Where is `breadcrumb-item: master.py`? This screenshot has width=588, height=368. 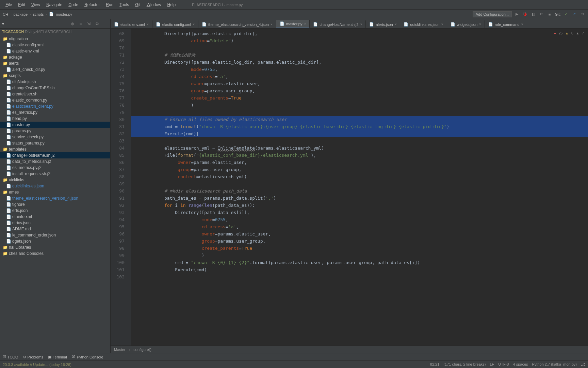
breadcrumb-item: master.py is located at coordinates (64, 14).